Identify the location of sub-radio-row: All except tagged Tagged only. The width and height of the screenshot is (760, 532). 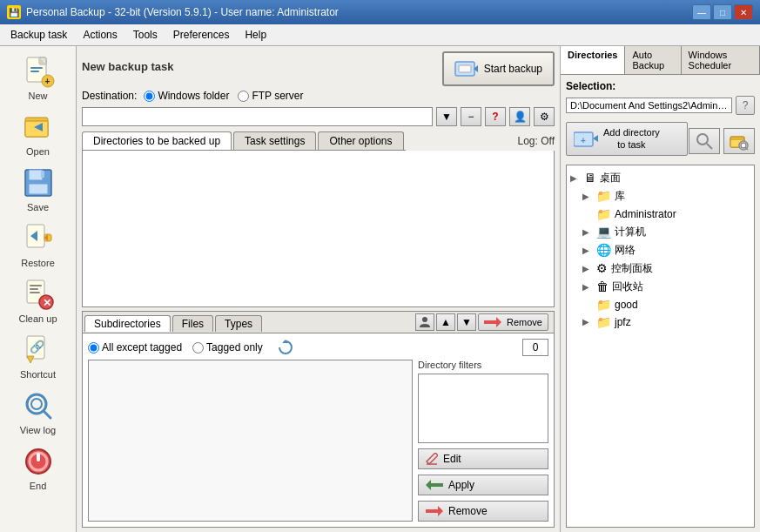
(251, 347).